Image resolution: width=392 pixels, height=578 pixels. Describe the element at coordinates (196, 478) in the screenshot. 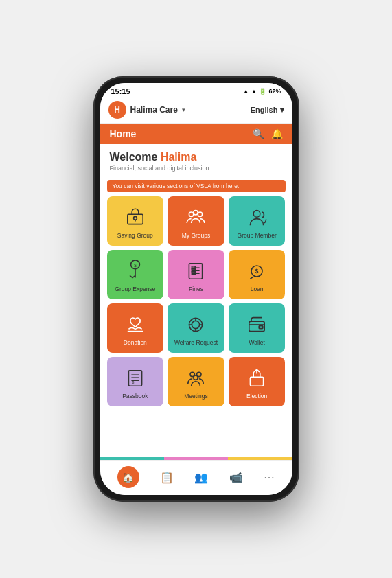

I see `bottom-nav: 🏠 📋 👥 📹 ⋯` at that location.